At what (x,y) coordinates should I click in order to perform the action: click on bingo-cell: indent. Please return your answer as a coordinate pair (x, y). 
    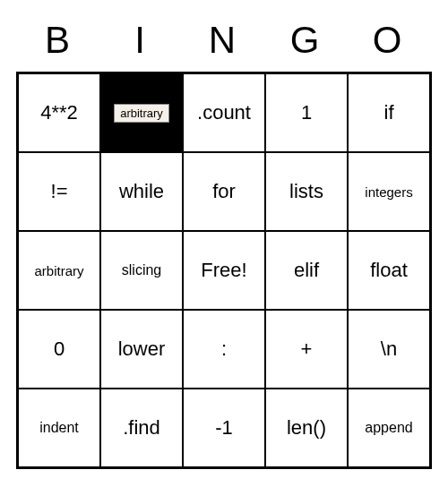
    Looking at the image, I should click on (59, 428).